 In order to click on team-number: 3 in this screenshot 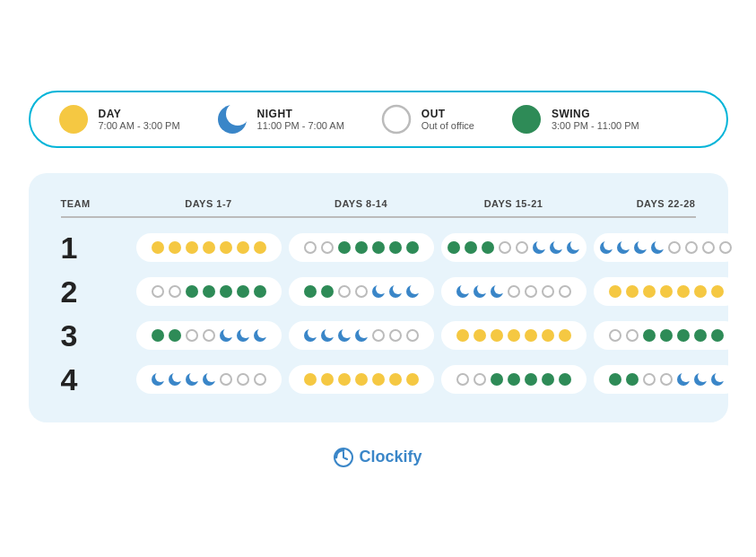, I will do `click(97, 335)`.